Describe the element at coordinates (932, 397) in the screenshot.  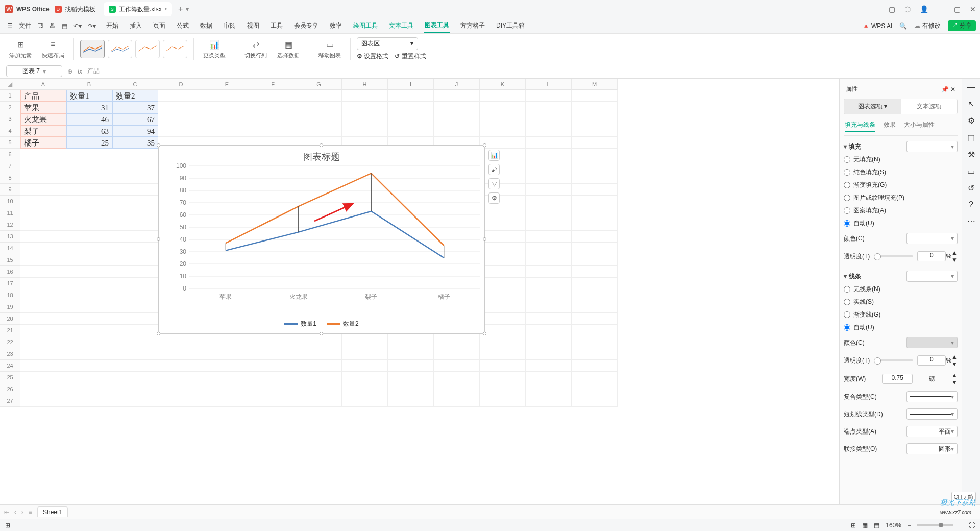
I see `compound-select: ▾` at that location.